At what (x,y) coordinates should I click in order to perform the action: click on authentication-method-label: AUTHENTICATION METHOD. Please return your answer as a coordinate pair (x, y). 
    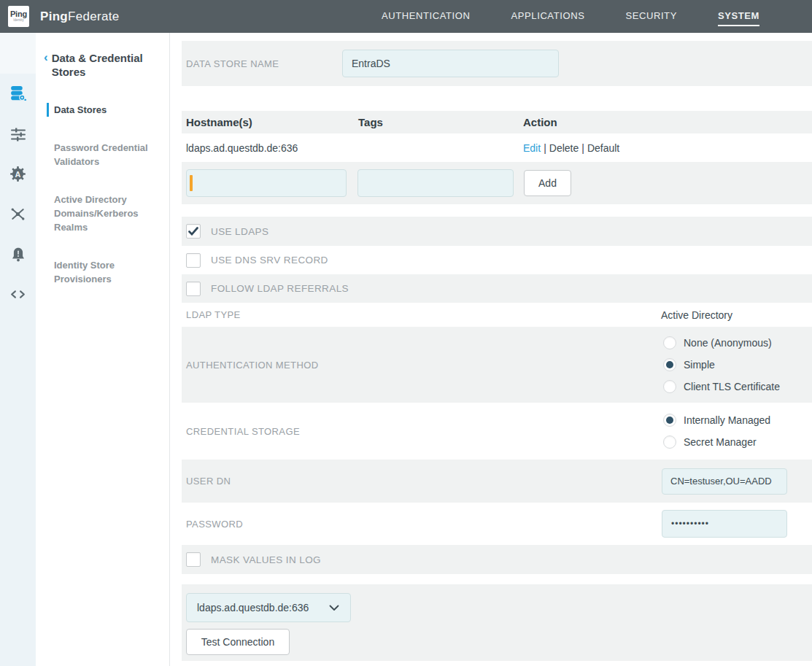
    Looking at the image, I should click on (252, 365).